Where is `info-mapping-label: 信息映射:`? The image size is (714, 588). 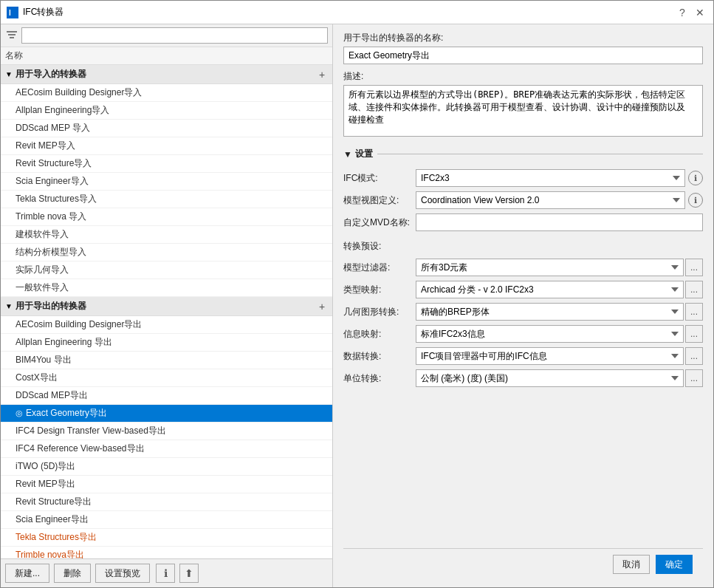 info-mapping-label: 信息映射: is located at coordinates (377, 334).